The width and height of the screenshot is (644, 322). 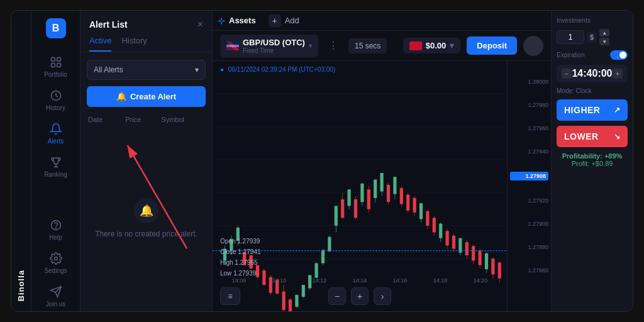 I want to click on sidebar-item-help: Help, so click(x=56, y=229).